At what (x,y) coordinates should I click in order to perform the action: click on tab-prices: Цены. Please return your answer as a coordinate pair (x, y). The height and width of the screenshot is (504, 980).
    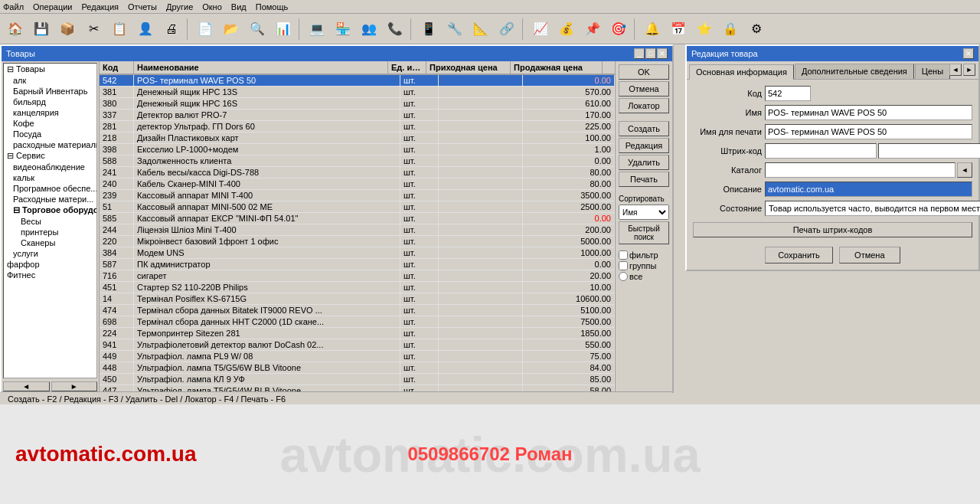
    Looking at the image, I should click on (933, 71).